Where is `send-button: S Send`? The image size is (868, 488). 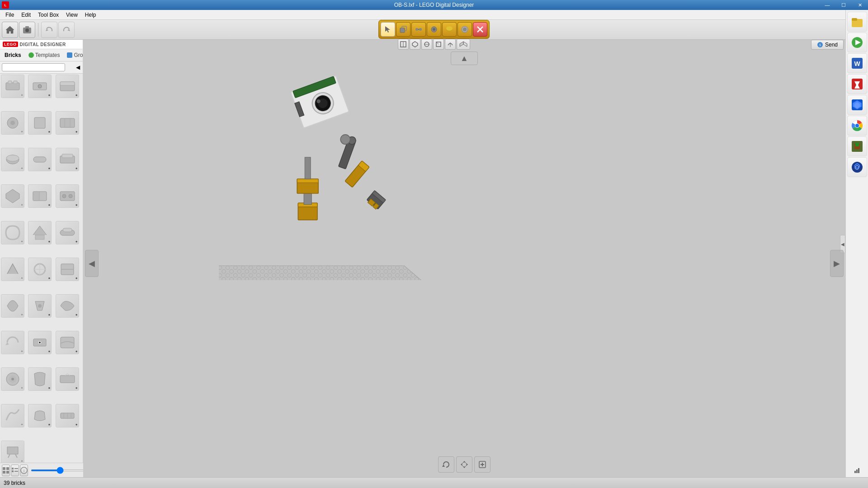
send-button: S Send is located at coordinates (827, 45).